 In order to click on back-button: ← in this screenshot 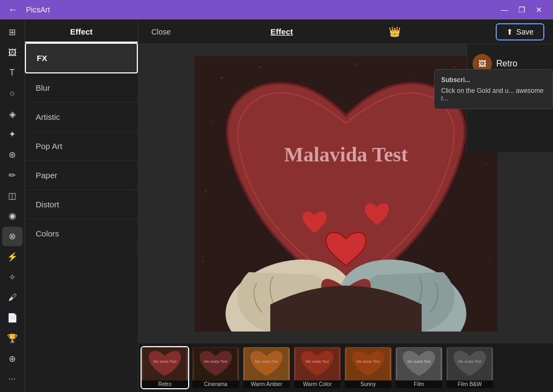, I will do `click(13, 10)`.